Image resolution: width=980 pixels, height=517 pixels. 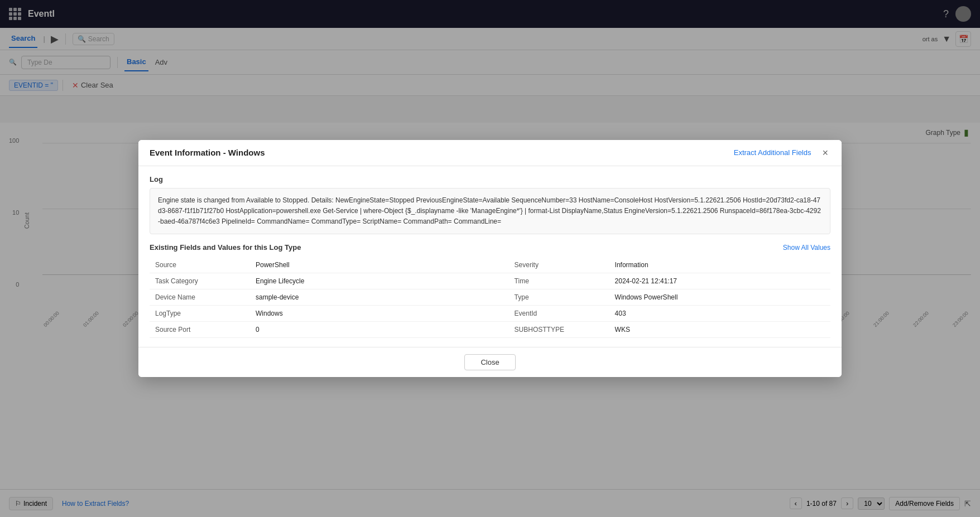 What do you see at coordinates (467, 248) in the screenshot?
I see `fields-section-title: Existing Fields and Values for this Log …` at bounding box center [467, 248].